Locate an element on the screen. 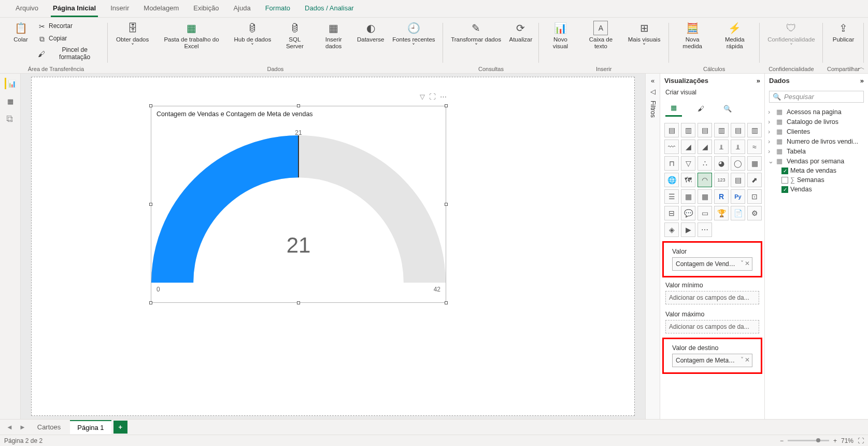 Image resolution: width=868 pixels, height=446 pixels. more-visuals-button: ⊞Mais visuais ˅ is located at coordinates (645, 35).